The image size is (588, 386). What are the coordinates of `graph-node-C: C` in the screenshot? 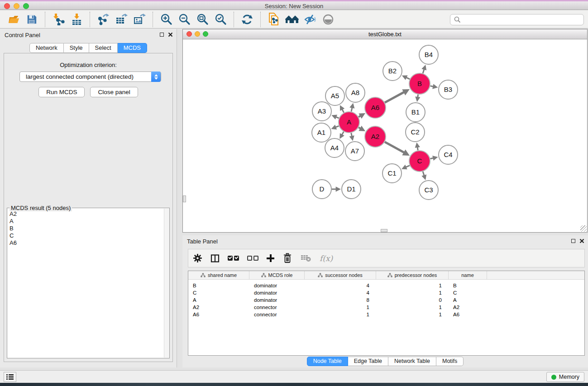 It's located at (420, 161).